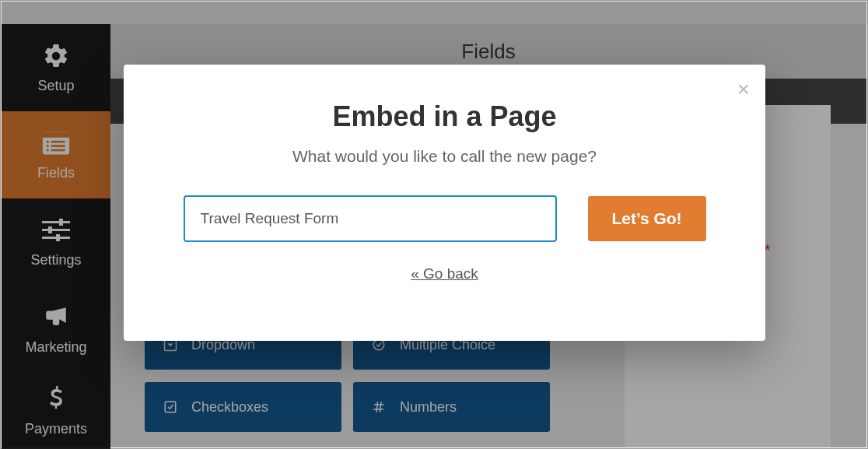 The width and height of the screenshot is (868, 449). I want to click on lets-go-button: Let’s Go!, so click(647, 219).